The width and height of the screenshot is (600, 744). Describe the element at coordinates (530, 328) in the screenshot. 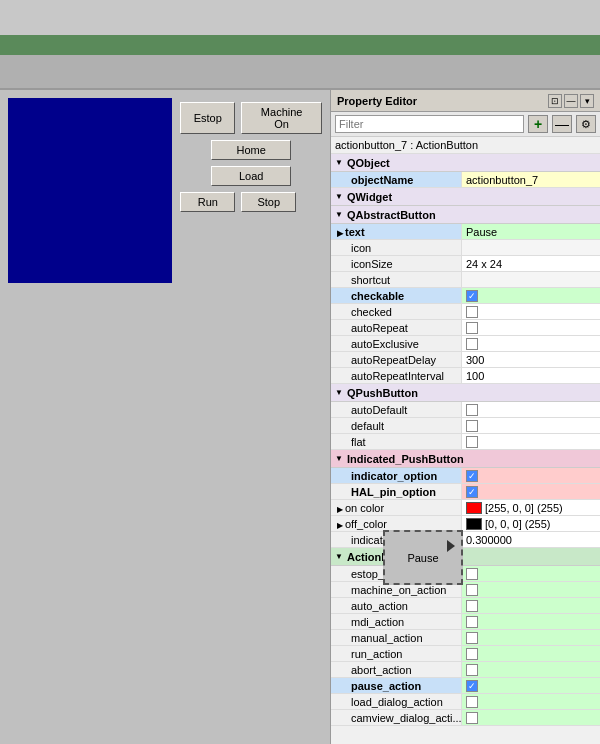

I see `prop-autorepeat-val` at that location.